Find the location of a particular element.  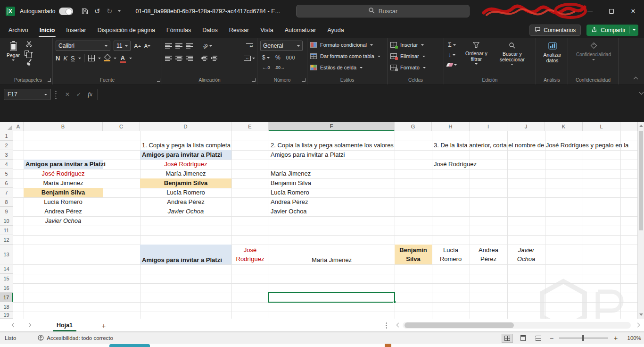

sensitivity-button: Confidencialidad is located at coordinates (594, 51).